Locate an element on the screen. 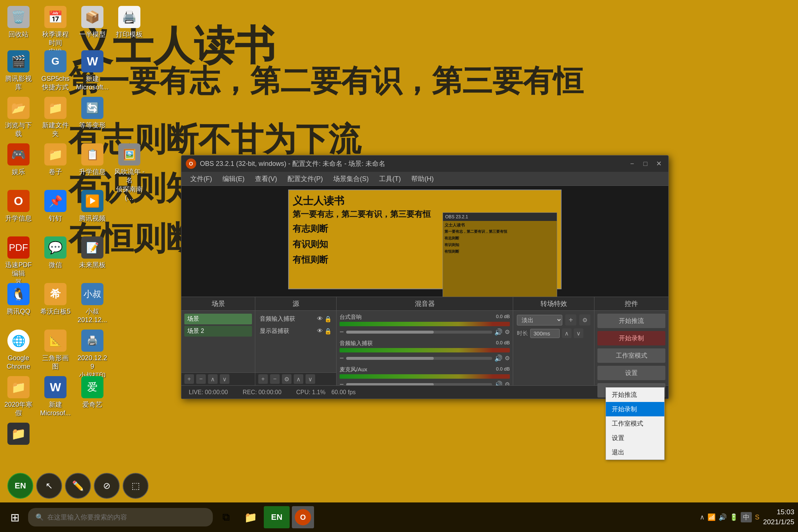 This screenshot has height=532, width=798. obs-transition-header: 转场特效 is located at coordinates (553, 304).